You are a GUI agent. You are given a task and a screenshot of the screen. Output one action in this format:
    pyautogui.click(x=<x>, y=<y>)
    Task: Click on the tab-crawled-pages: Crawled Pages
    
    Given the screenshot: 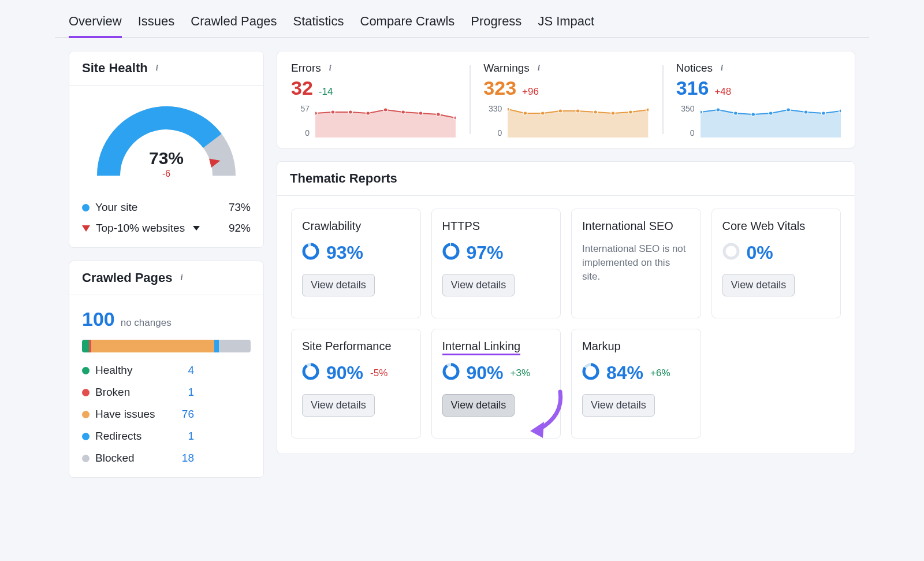 What is the action you would take?
    pyautogui.click(x=233, y=23)
    